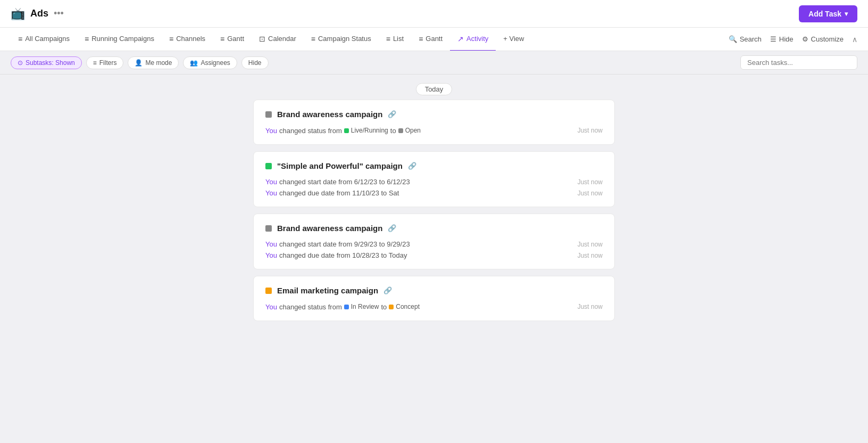 Image resolution: width=868 pixels, height=443 pixels. What do you see at coordinates (210, 63) in the screenshot?
I see `assignees-chip: 👥 Assignees` at bounding box center [210, 63].